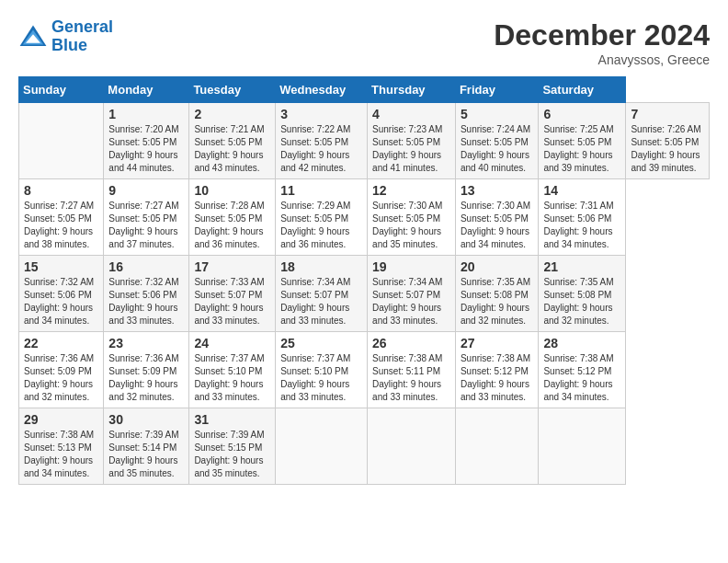  I want to click on week-row-2: 8 Sunrise: 7:27 AM Sunset: 5:05 PM Dayli…, so click(364, 217).